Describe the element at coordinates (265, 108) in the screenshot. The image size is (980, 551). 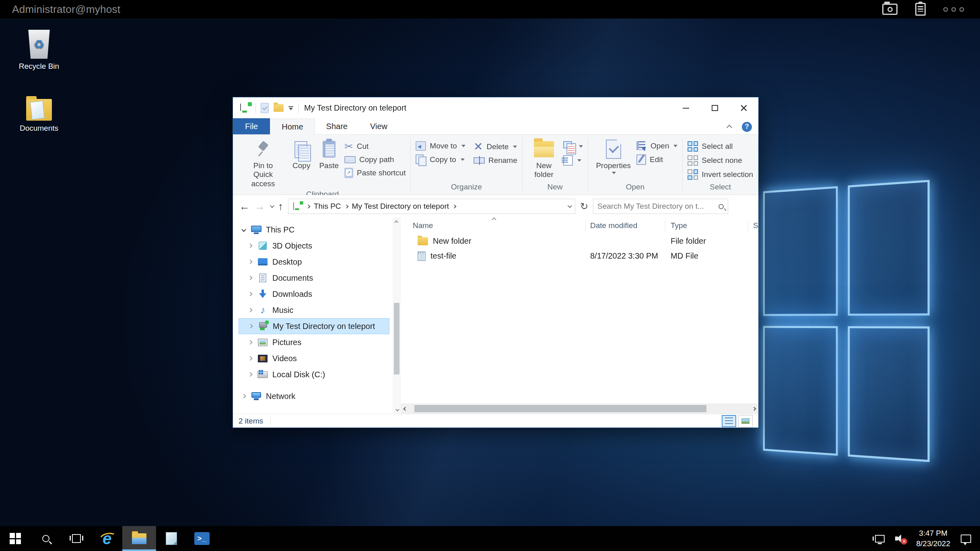
I see `properties-quick-icon` at that location.